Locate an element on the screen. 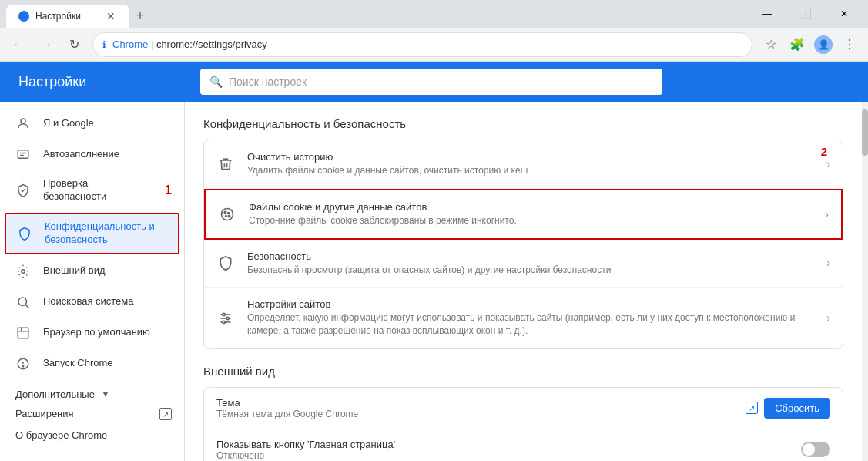 The width and height of the screenshot is (868, 461). menu-button: ⋮ is located at coordinates (850, 45).